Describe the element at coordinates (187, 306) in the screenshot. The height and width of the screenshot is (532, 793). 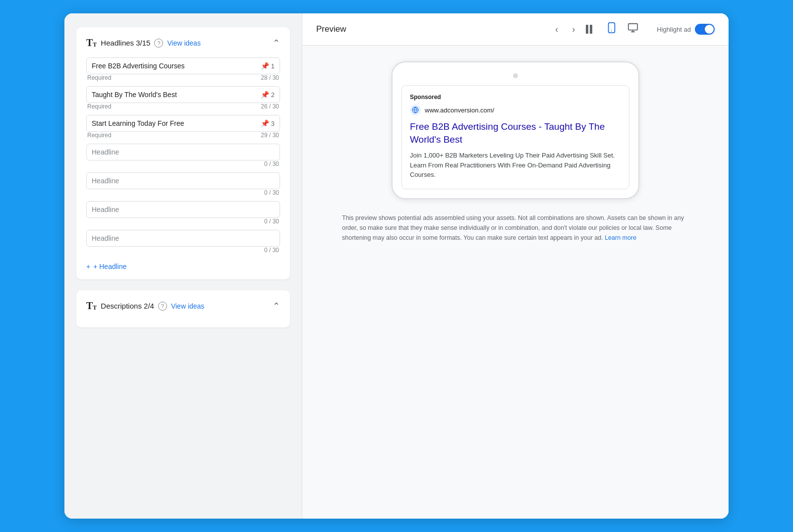
I see `descriptions-view-ideas-link: View ideas` at that location.